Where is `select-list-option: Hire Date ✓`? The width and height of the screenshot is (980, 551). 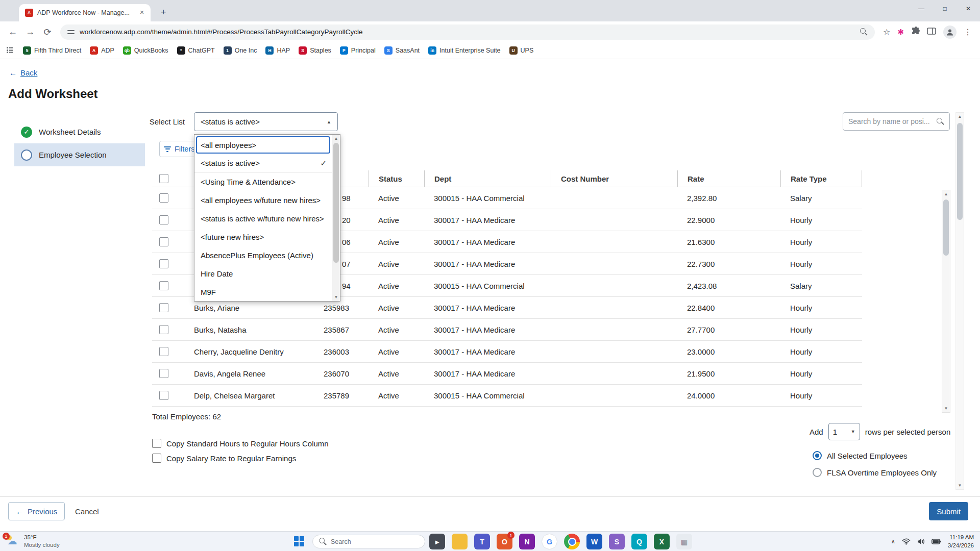
select-list-option: Hire Date ✓ is located at coordinates (263, 273).